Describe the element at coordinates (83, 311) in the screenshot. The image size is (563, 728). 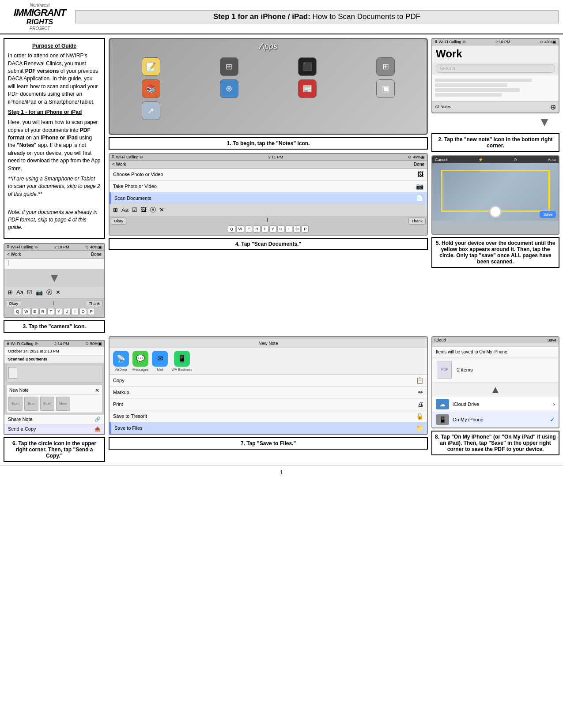
I see `kb-o: O` at that location.